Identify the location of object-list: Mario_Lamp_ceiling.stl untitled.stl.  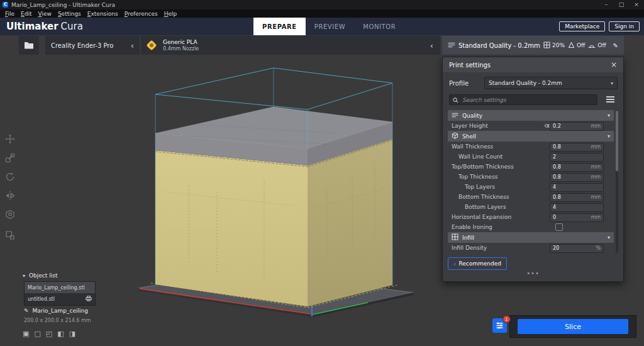
(60, 293).